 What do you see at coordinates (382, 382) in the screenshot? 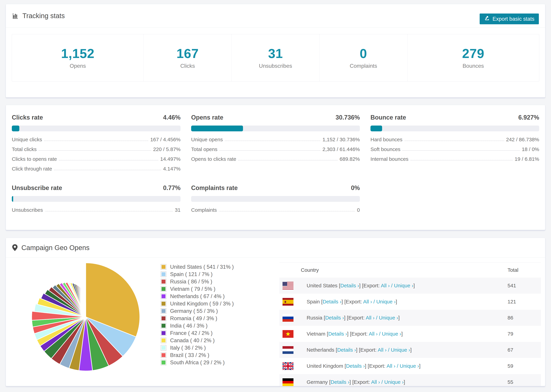
I see `export-slash: /` at bounding box center [382, 382].